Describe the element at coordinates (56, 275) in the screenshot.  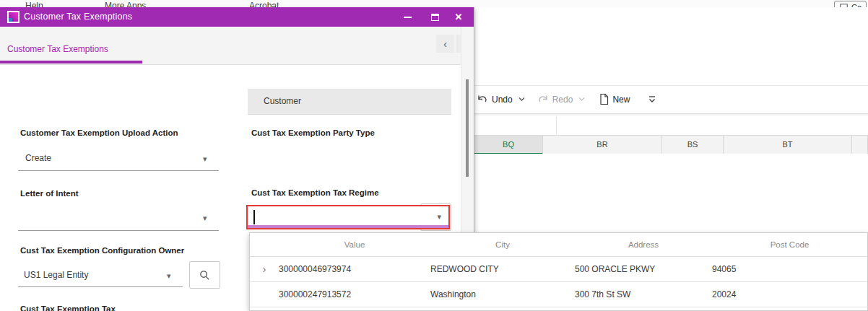
I see `config-owner-value: US1 Legal Entity` at that location.